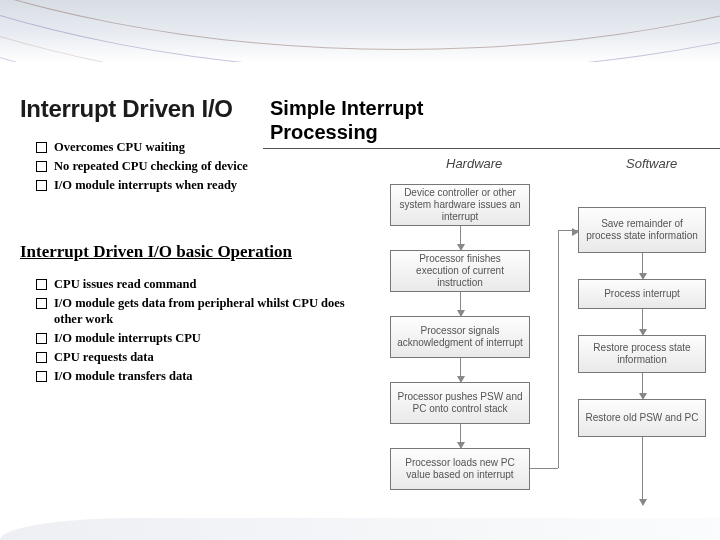 This screenshot has width=720, height=540. I want to click on software-column-label: Software, so click(652, 164).